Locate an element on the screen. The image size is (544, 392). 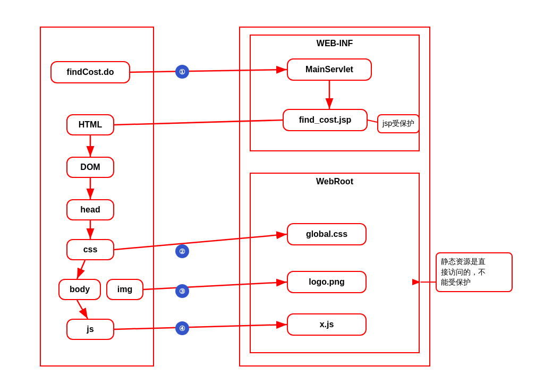
webinf-label: WEB-INF is located at coordinates (335, 44).